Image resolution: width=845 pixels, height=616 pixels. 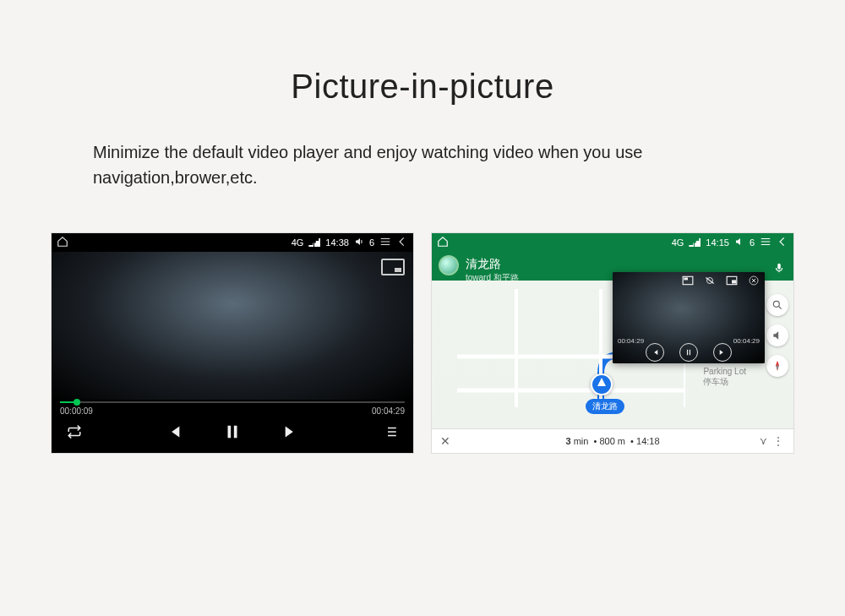 What do you see at coordinates (605, 406) in the screenshot?
I see `destination-pin: 清龙路` at bounding box center [605, 406].